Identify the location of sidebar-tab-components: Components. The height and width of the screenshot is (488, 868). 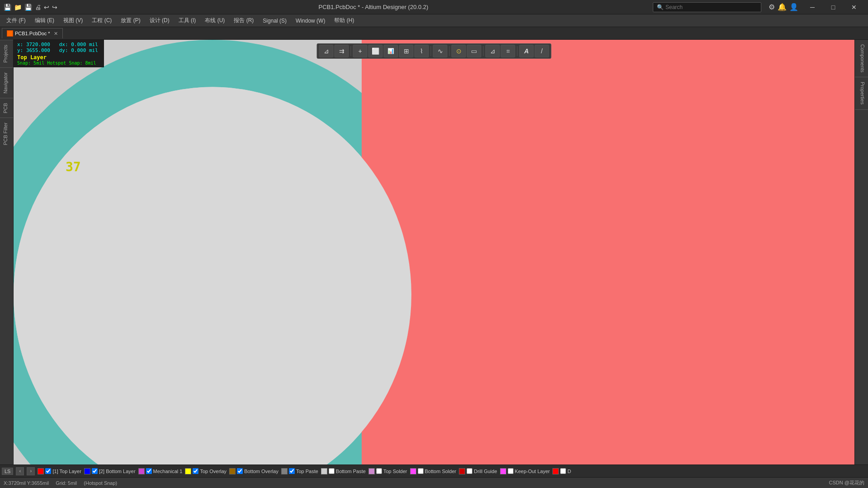
(862, 59).